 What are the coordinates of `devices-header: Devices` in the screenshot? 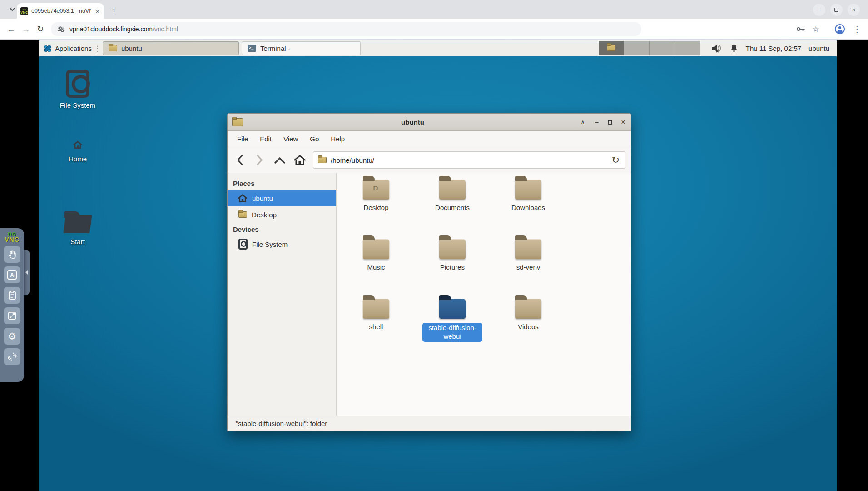 It's located at (282, 229).